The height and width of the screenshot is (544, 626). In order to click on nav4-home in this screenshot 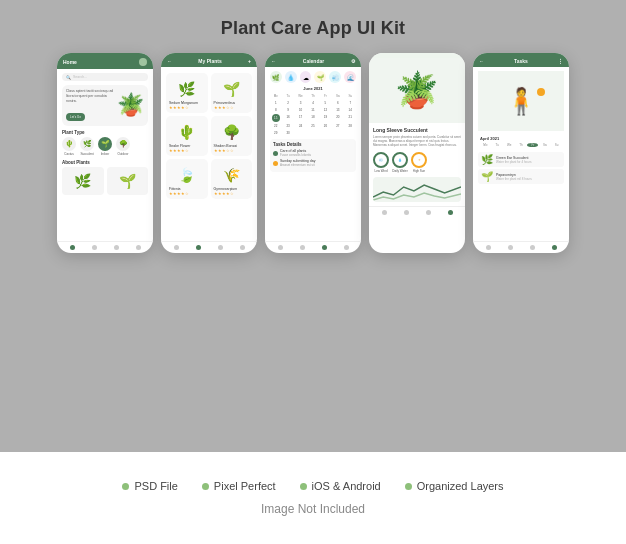, I will do `click(384, 212)`.